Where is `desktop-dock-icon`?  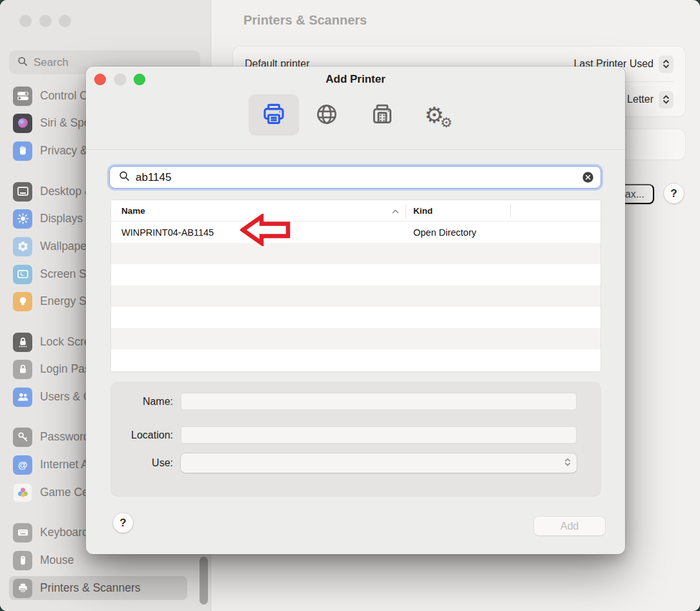
desktop-dock-icon is located at coordinates (23, 192).